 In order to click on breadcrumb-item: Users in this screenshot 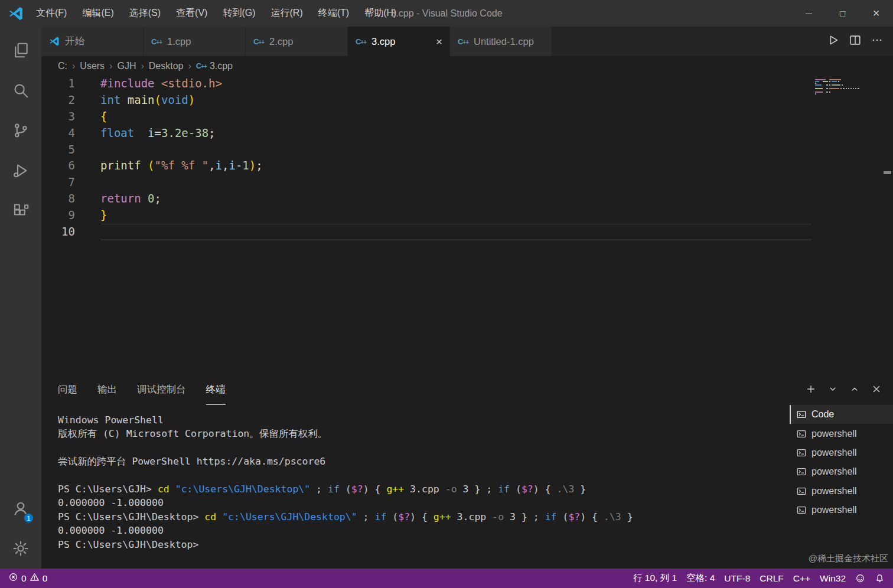, I will do `click(92, 66)`.